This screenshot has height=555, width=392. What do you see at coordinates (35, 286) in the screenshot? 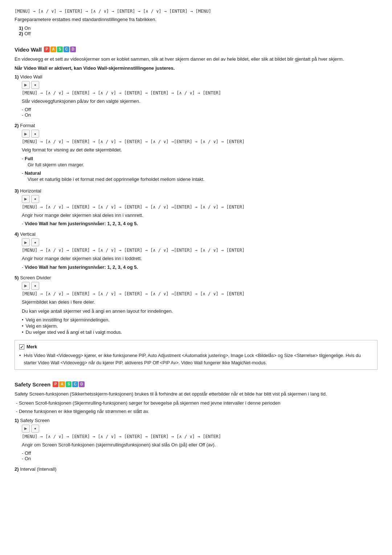
I see `record-icon-5: ●` at bounding box center [35, 286].